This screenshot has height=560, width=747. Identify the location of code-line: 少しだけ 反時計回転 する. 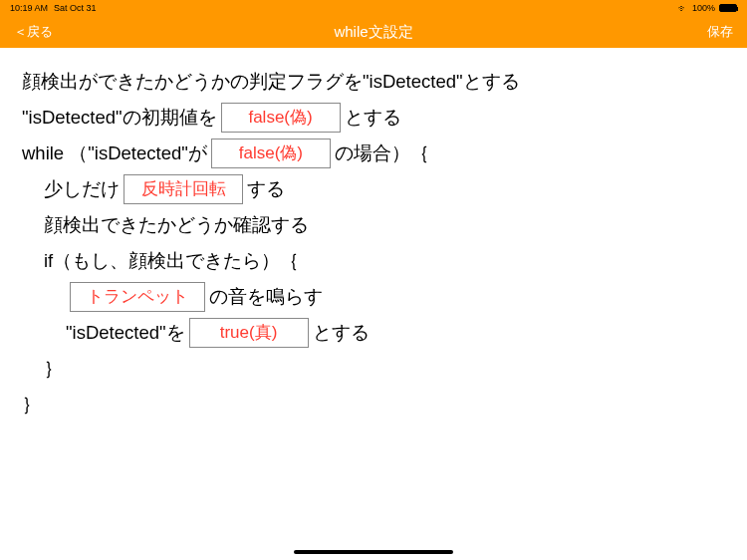
(374, 189).